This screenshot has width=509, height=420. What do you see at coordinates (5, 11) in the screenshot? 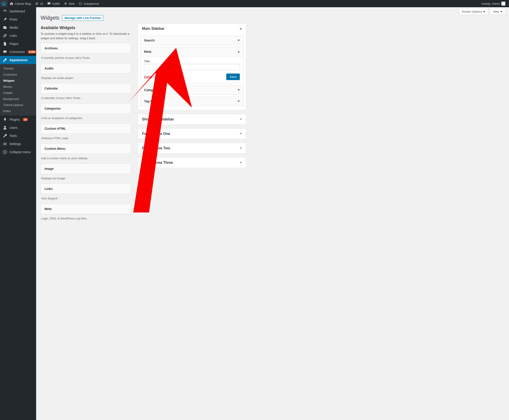
I see `speed-icon` at bounding box center [5, 11].